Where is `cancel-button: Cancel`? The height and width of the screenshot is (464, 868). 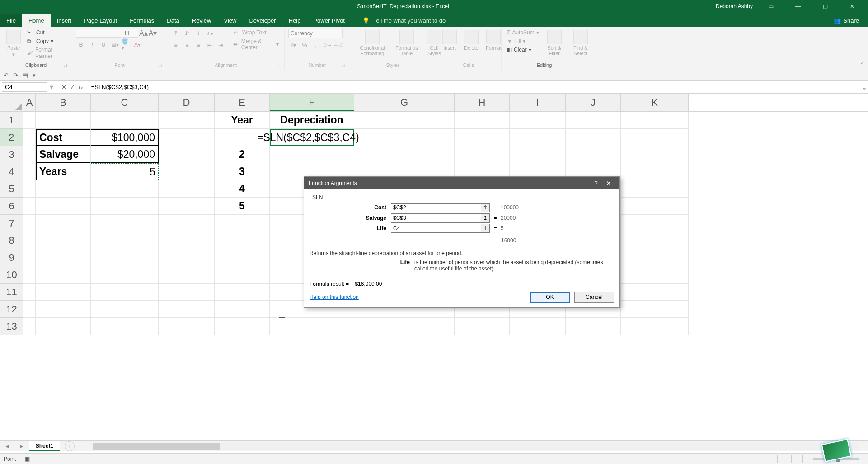 cancel-button: Cancel is located at coordinates (594, 297).